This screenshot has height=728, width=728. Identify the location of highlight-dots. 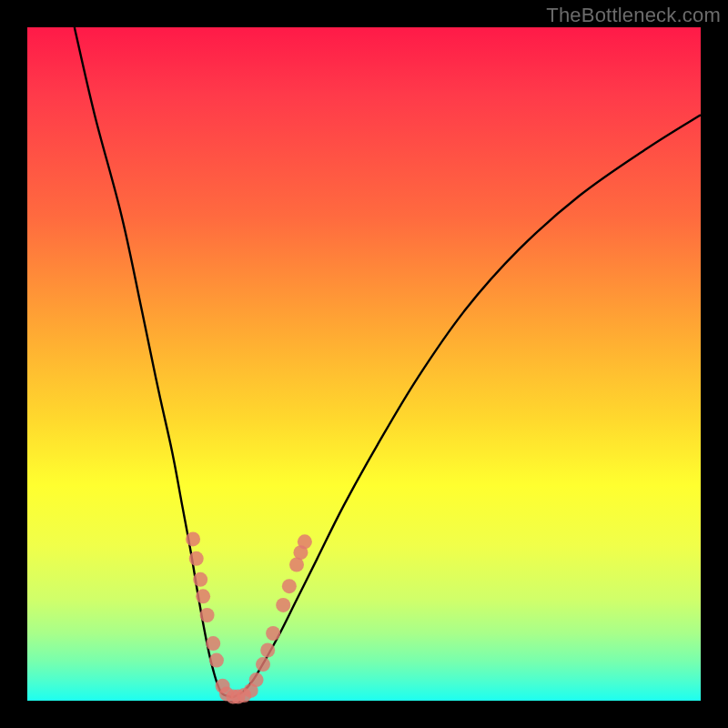
(249, 617).